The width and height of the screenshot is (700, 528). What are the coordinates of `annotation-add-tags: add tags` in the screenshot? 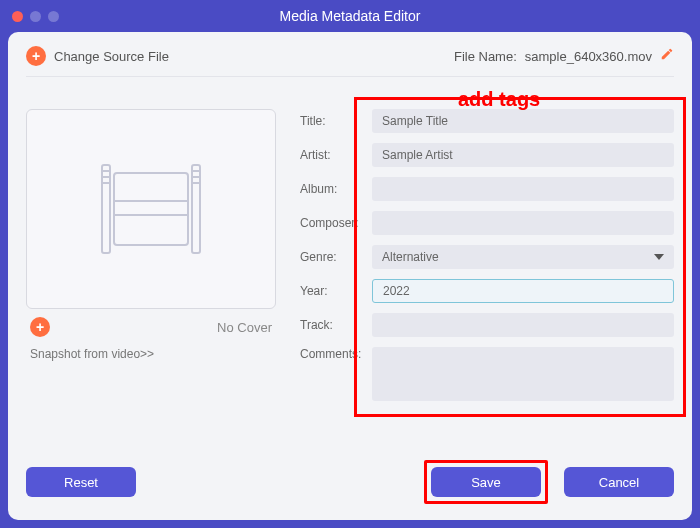 It's located at (499, 100).